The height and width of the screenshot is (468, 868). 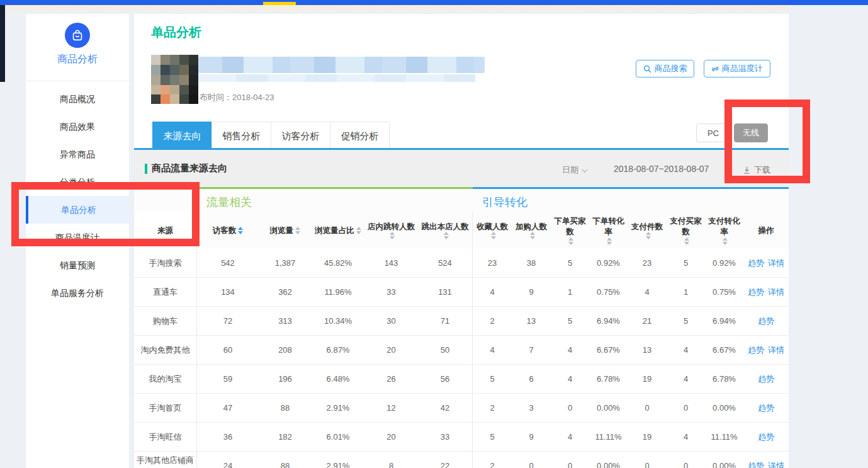 I want to click on column-header-0: 访客数, so click(x=228, y=231).